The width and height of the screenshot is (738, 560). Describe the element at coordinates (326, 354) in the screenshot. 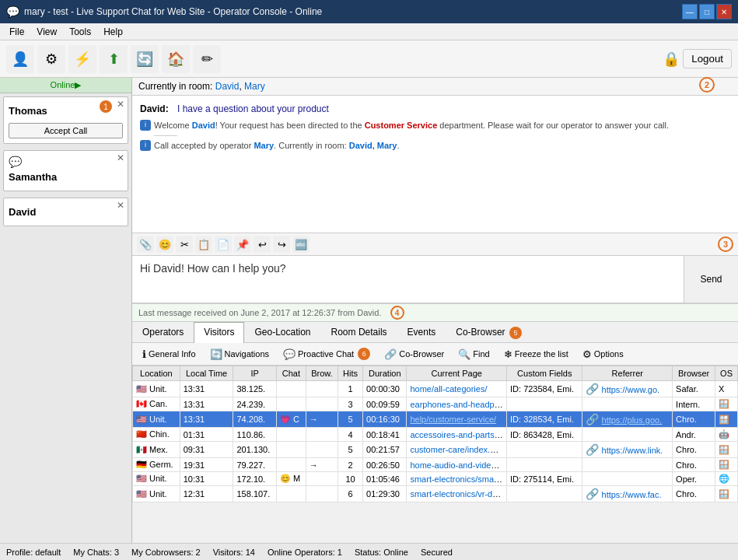

I see `sub-proactive-label: Proactive Chat` at that location.